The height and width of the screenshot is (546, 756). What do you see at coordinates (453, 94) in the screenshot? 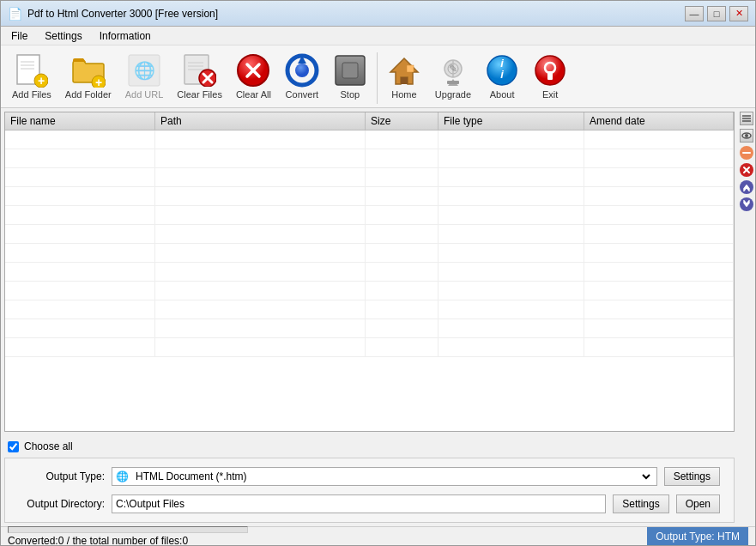
I see `upgrade-label: Upgrade` at bounding box center [453, 94].